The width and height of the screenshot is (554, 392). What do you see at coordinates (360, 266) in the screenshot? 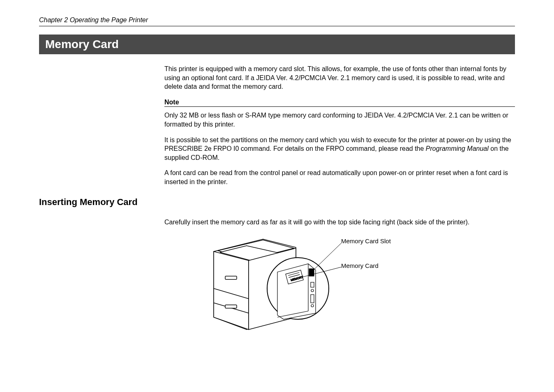
I see `callout-memory-card: Memory Card` at bounding box center [360, 266].